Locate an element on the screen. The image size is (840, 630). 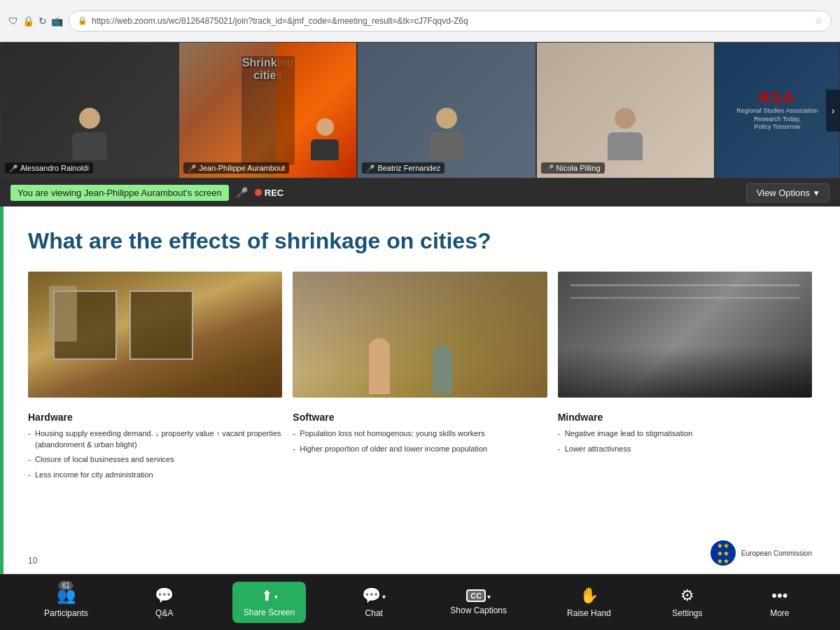
mic-muted-icon-4: 🎤 is located at coordinates (550, 168).